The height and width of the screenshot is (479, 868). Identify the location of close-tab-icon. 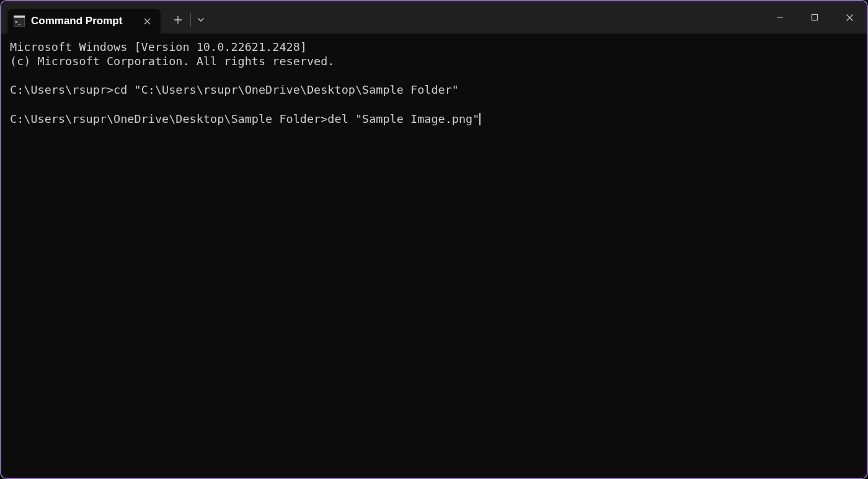
(147, 21).